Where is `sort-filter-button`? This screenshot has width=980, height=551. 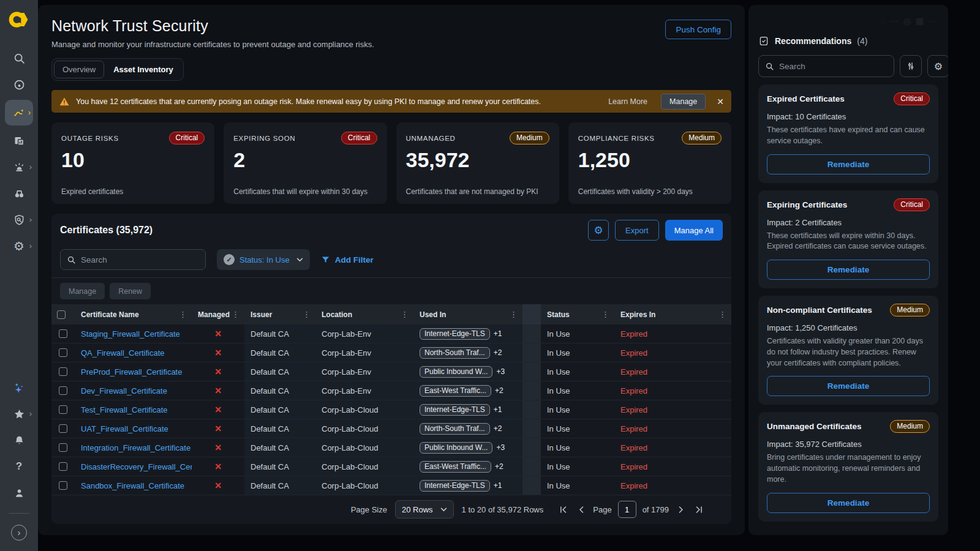
sort-filter-button is located at coordinates (911, 66).